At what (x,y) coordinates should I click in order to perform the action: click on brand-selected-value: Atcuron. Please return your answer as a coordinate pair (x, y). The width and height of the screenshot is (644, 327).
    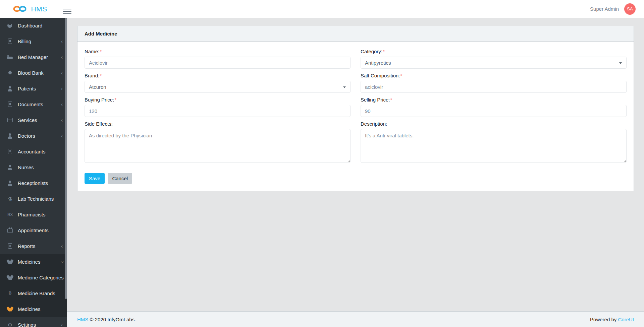
    Looking at the image, I should click on (98, 87).